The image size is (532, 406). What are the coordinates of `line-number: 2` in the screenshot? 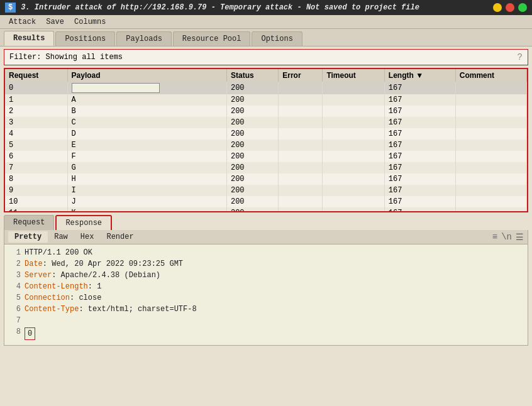 It's located at (15, 264).